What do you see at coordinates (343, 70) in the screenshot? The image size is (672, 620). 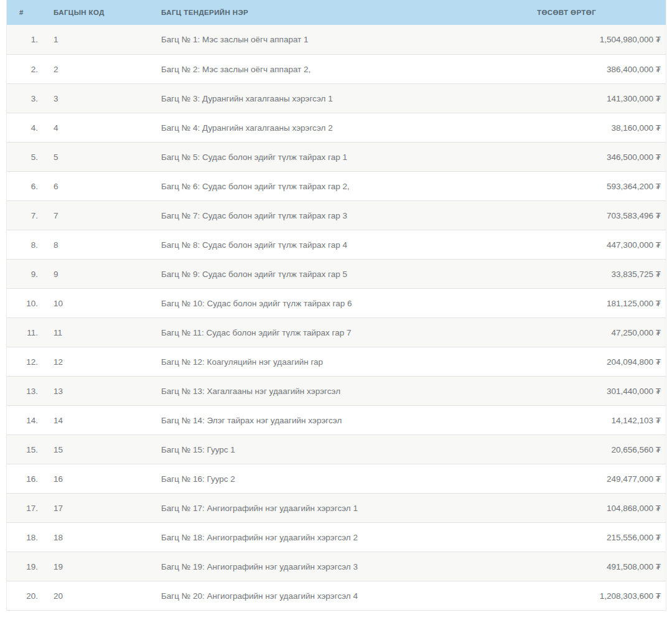 I see `row-tender-name: Багц № 2: Мэс заслын оёгч аппарат 2,` at bounding box center [343, 70].